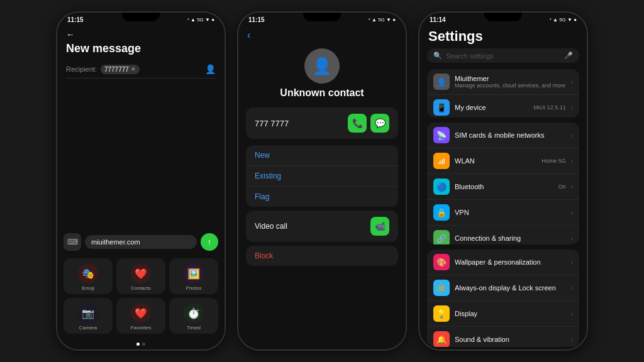  Describe the element at coordinates (441, 339) in the screenshot. I see `sound-icon: 🔔` at that location.